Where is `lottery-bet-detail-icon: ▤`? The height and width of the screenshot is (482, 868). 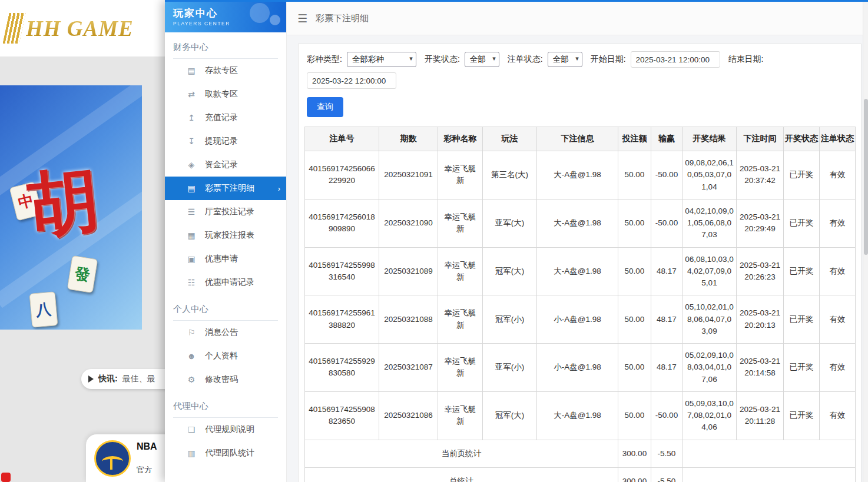
lottery-bet-detail-icon: ▤ is located at coordinates (191, 188).